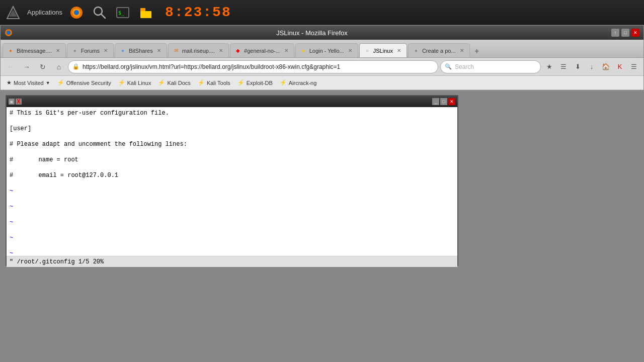 The height and width of the screenshot is (362, 644). I want to click on tab-create-label: Create a po..., so click(439, 51).